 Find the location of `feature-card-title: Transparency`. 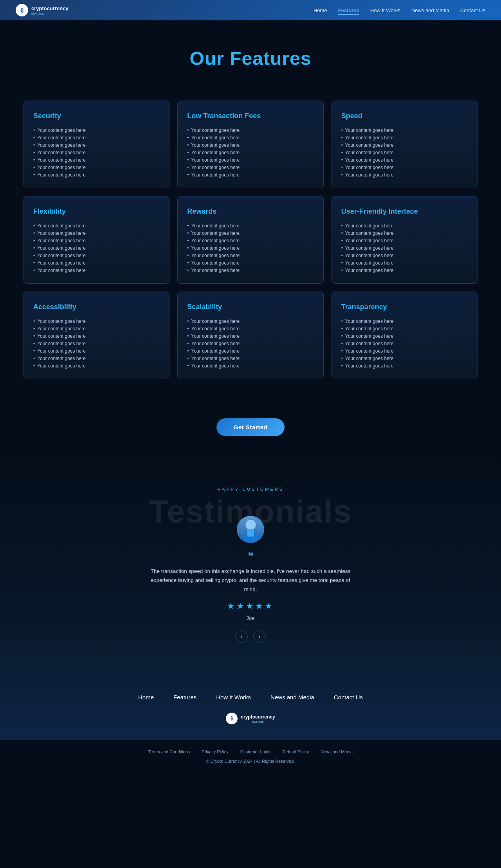

feature-card-title: Transparency is located at coordinates (405, 307).